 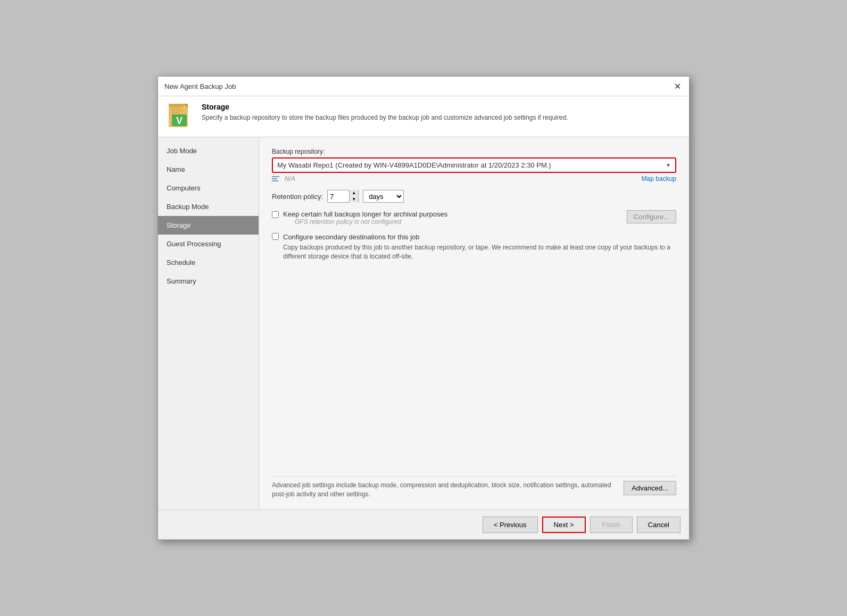 What do you see at coordinates (510, 525) in the screenshot?
I see `previous-button: < Previous` at bounding box center [510, 525].